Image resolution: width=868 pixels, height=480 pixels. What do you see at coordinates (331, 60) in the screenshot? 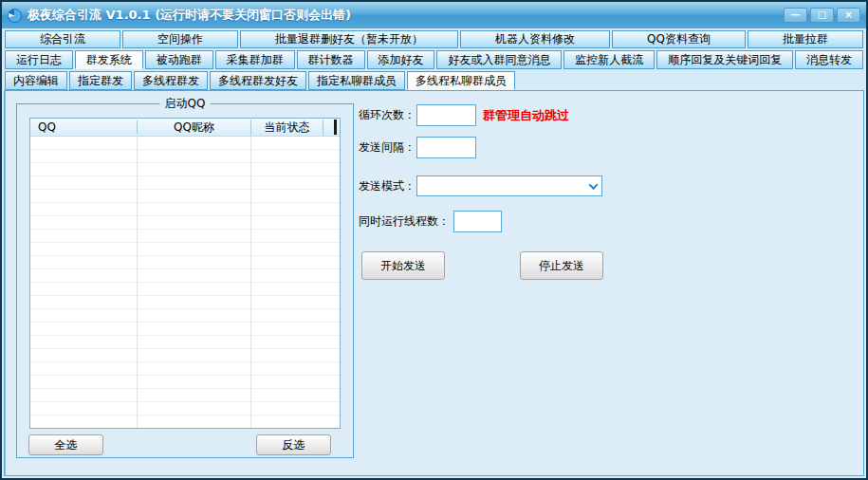
I see `tab-sec-5: 群计数器` at bounding box center [331, 60].